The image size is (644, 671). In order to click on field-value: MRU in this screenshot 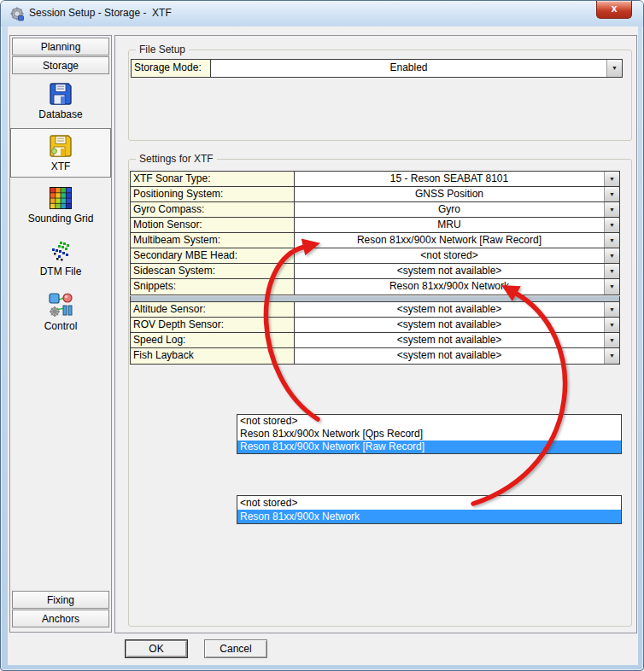, I will do `click(449, 225)`.